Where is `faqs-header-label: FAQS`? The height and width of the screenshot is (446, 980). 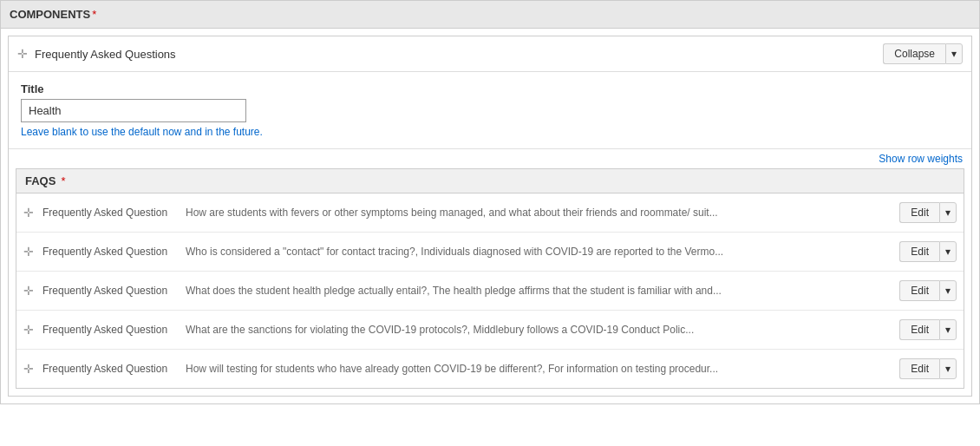 faqs-header-label: FAQS is located at coordinates (40, 180).